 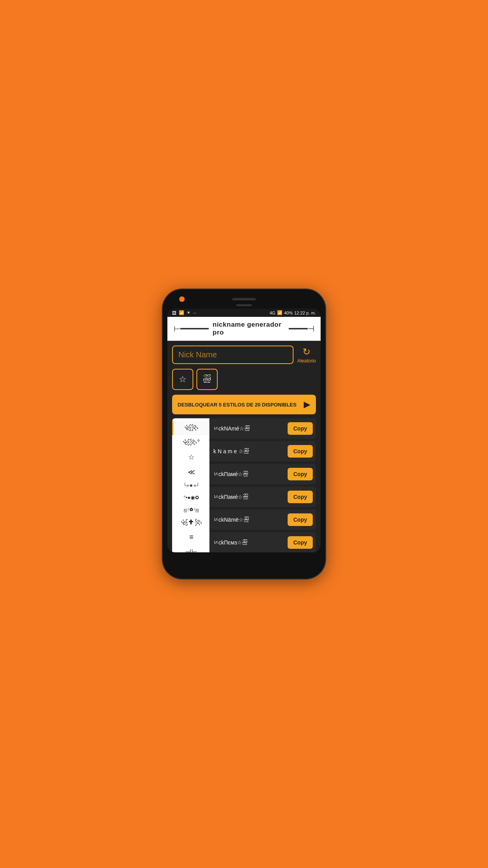 I want to click on symbol-star: ☆, so click(x=183, y=379).